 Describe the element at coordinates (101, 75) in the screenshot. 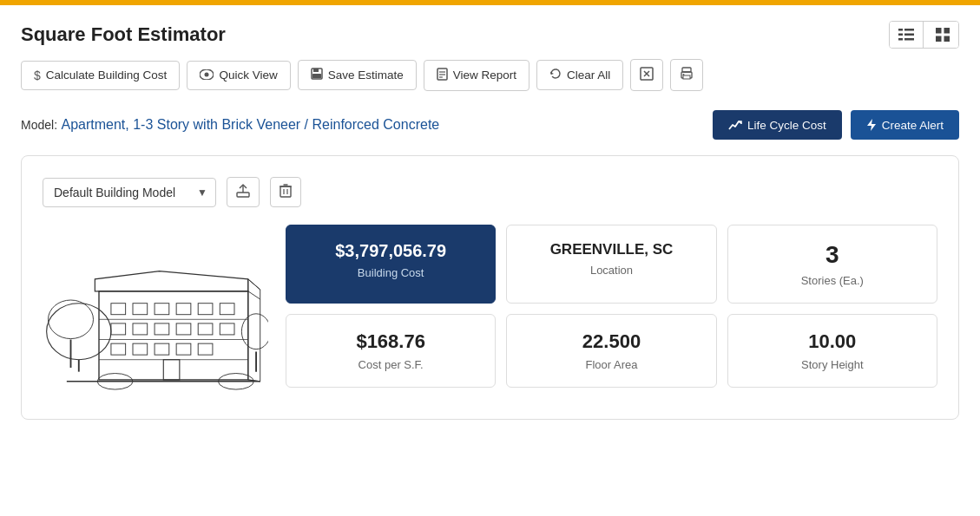

I see `calculate-button: $ Calculate Building Cost` at that location.